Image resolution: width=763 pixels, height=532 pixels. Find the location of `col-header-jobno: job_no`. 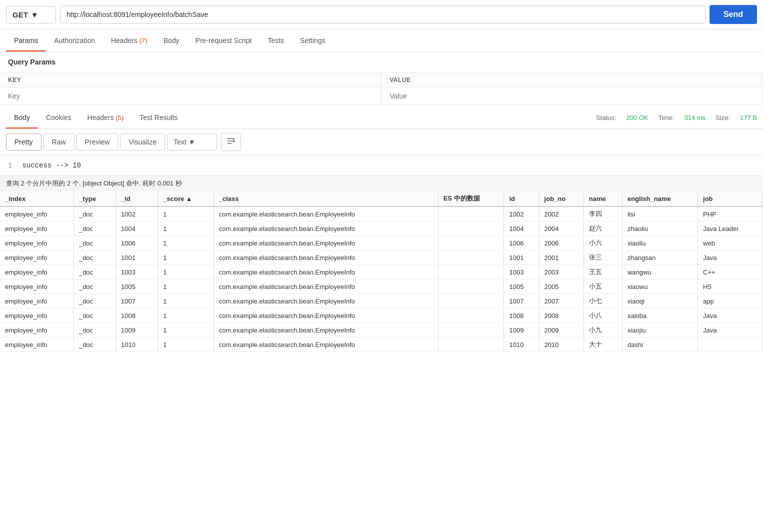

col-header-jobno: job_no is located at coordinates (561, 199).